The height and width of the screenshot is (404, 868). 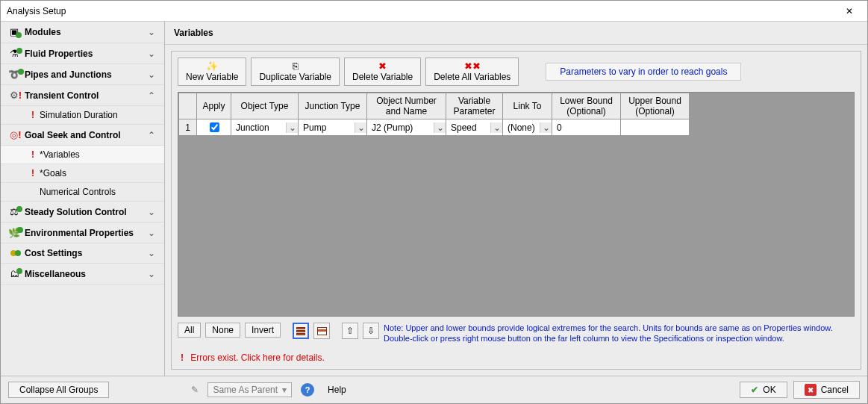 I want to click on move-down-button: ⇩, so click(x=371, y=331).